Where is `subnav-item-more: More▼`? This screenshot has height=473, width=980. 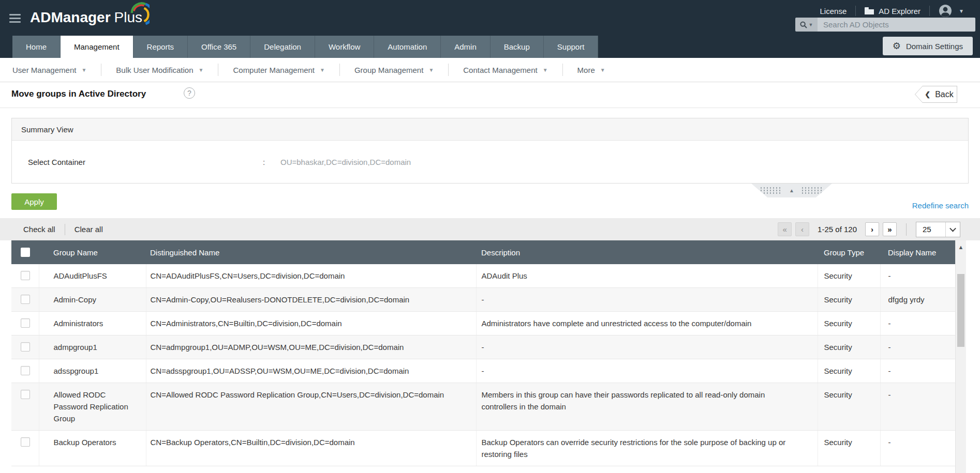
subnav-item-more: More▼ is located at coordinates (591, 70).